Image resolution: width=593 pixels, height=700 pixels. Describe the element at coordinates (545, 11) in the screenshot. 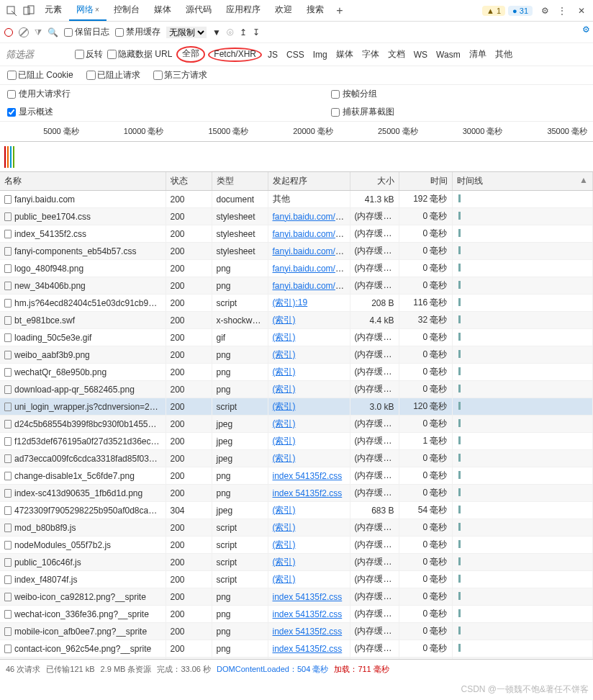

I see `settings-icon: ⚙` at that location.